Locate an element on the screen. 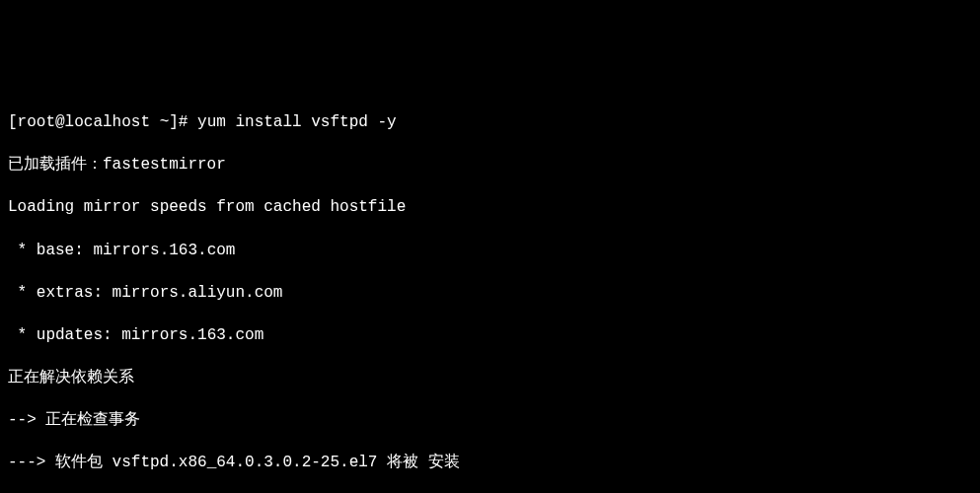 The image size is (980, 493). output-line: --> 正在检查事务 is located at coordinates (490, 421).